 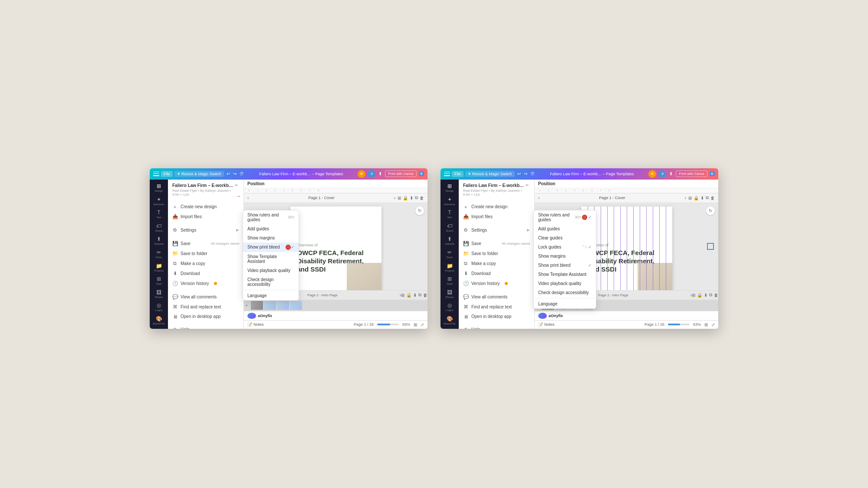 I want to click on sidebar-design-icon: ⊞ Design, so click(x=159, y=188).